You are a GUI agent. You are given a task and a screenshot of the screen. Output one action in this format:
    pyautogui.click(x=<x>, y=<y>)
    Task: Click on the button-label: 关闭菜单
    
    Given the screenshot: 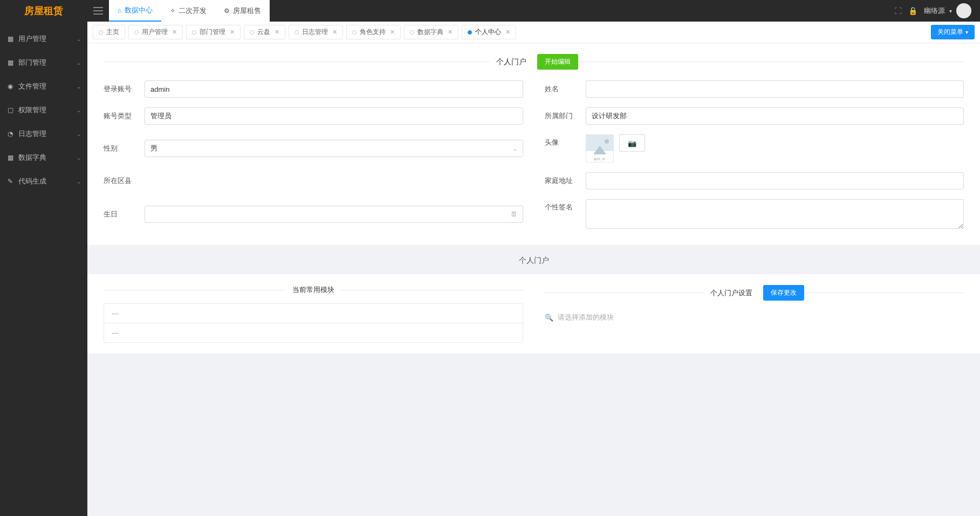 What is the action you would take?
    pyautogui.click(x=950, y=32)
    